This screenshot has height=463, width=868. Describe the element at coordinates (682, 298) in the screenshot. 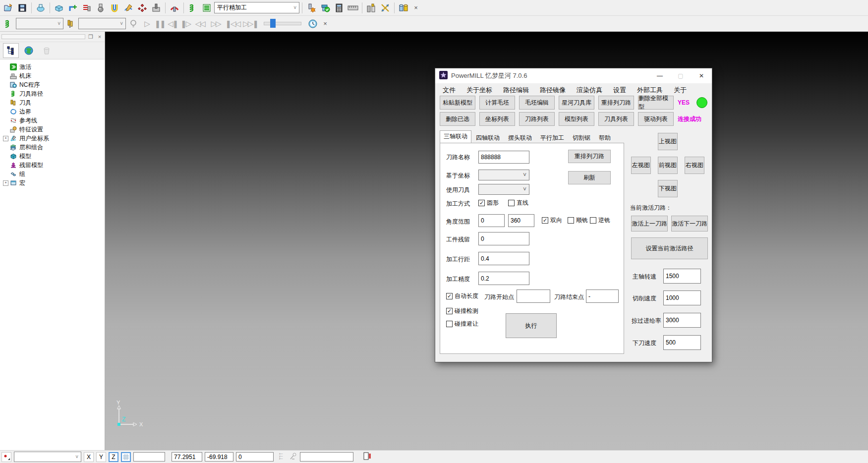

I see `cutting-feed-input` at that location.